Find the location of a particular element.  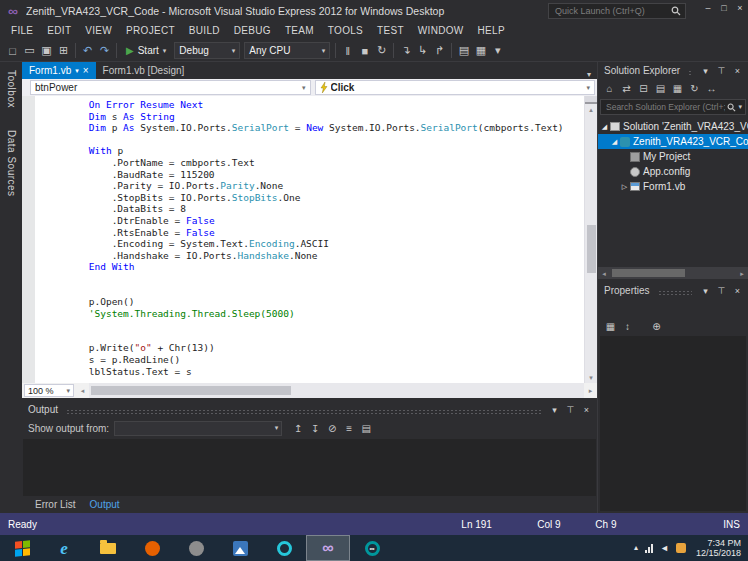

step-out-icon: ↱ is located at coordinates (440, 51).